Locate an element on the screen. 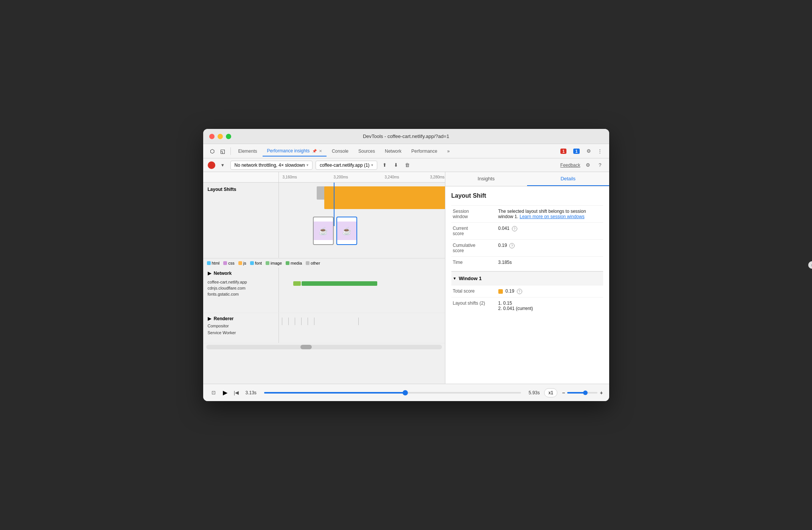 Image resolution: width=812 pixels, height=530 pixels. record-button is located at coordinates (212, 165).